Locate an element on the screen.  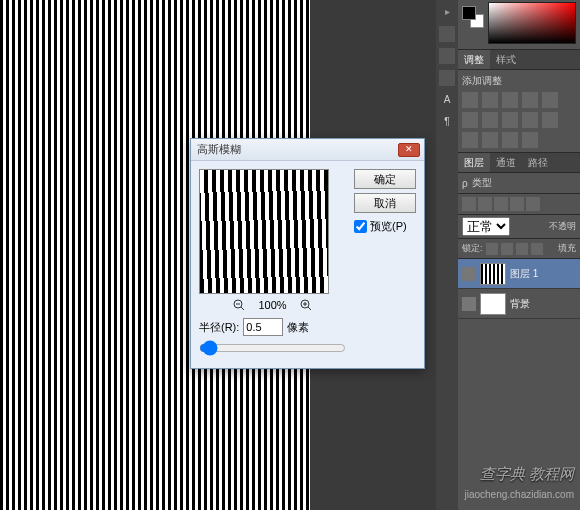
layer-name: 图层 1 is located at coordinates (524, 274).